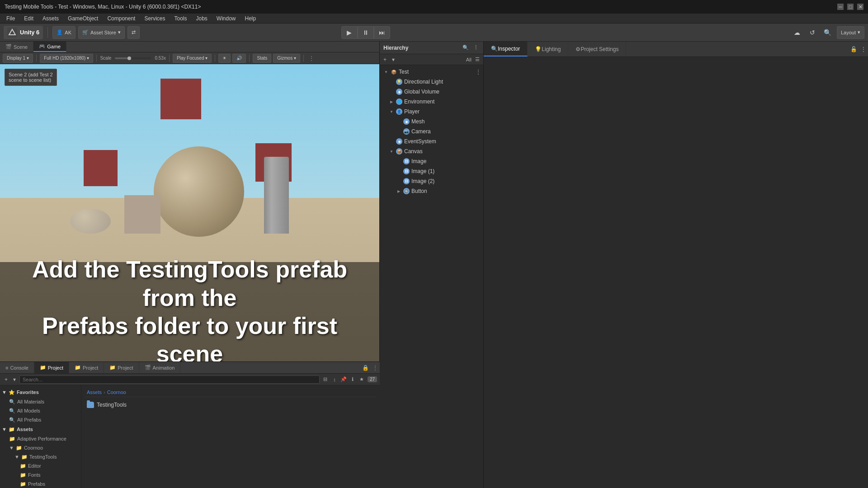  Describe the element at coordinates (193, 58) in the screenshot. I see `play-focused-button: Play Focused ▾` at that location.